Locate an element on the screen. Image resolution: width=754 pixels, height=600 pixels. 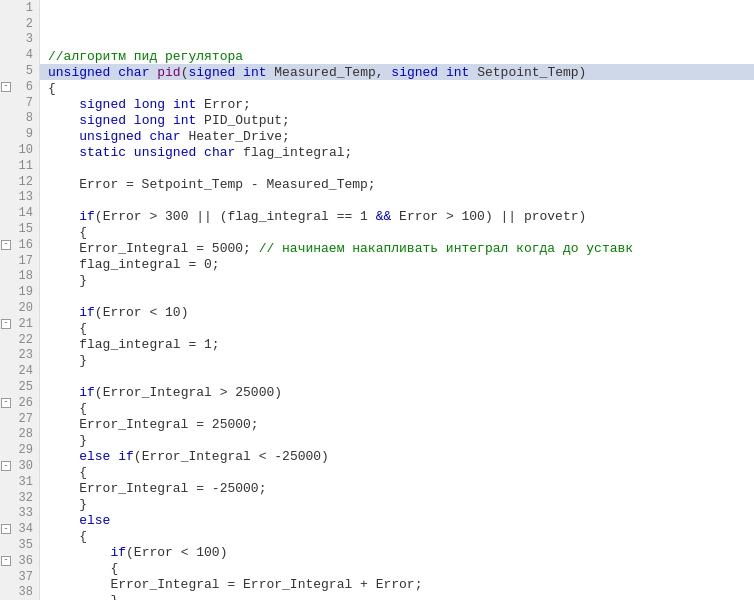
line-number-gutter: 123456-78910111213141516-1718192021-2223… is located at coordinates (20, 300).